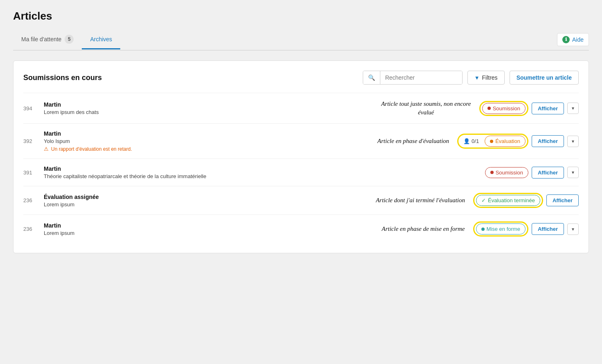  Describe the element at coordinates (471, 141) in the screenshot. I see `reviewer-count: 👤 0/1` at that location.